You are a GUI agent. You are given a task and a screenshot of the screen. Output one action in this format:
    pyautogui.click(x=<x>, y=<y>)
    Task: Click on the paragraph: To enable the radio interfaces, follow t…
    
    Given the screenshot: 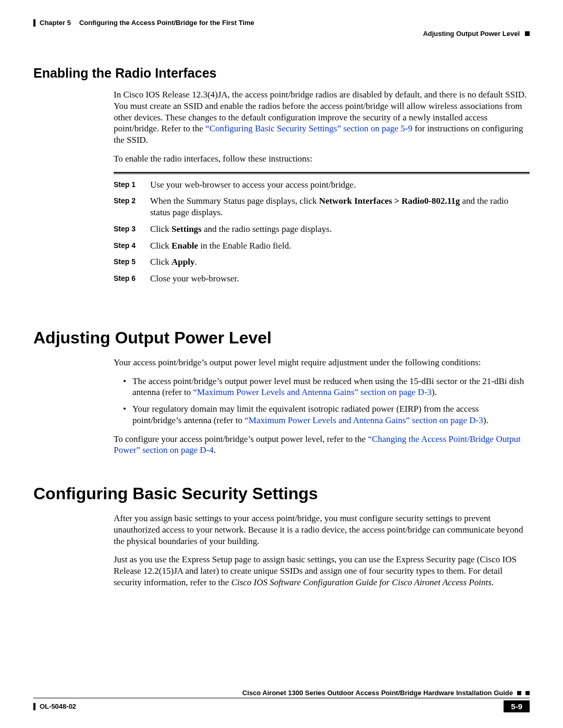 What is the action you would take?
    pyautogui.click(x=322, y=159)
    